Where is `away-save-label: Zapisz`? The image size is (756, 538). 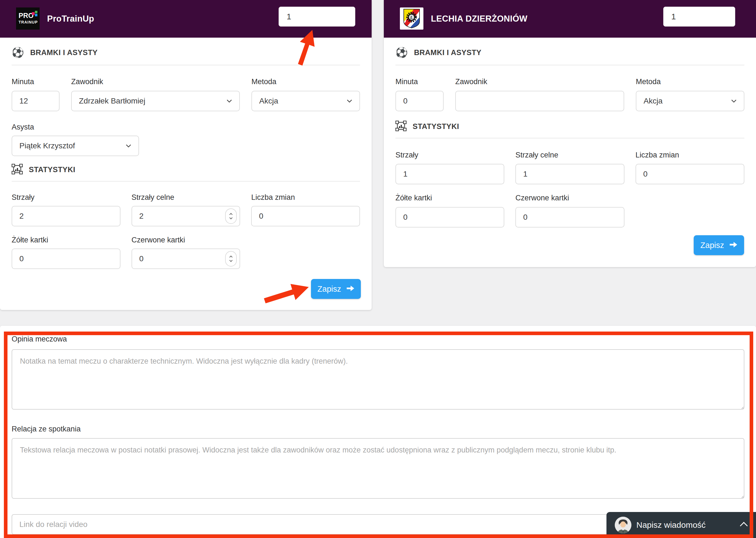
away-save-label: Zapisz is located at coordinates (712, 245).